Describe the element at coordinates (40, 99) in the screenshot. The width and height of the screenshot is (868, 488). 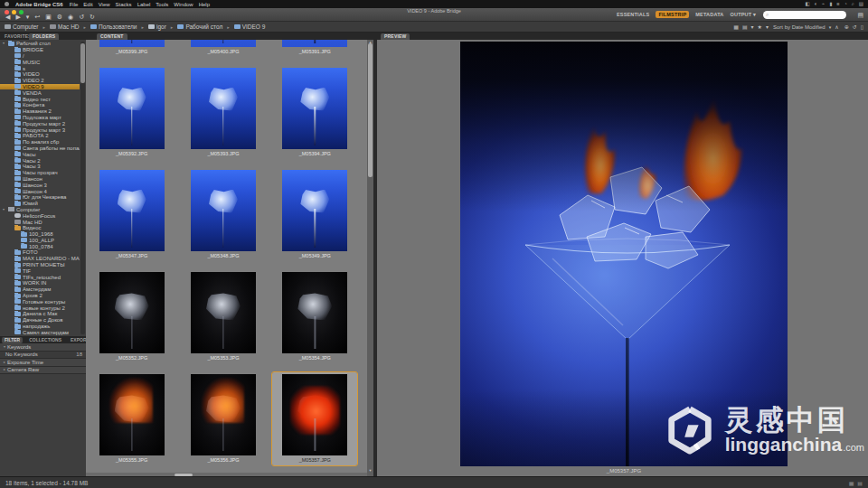
I see `tree-item: Видео тест` at that location.